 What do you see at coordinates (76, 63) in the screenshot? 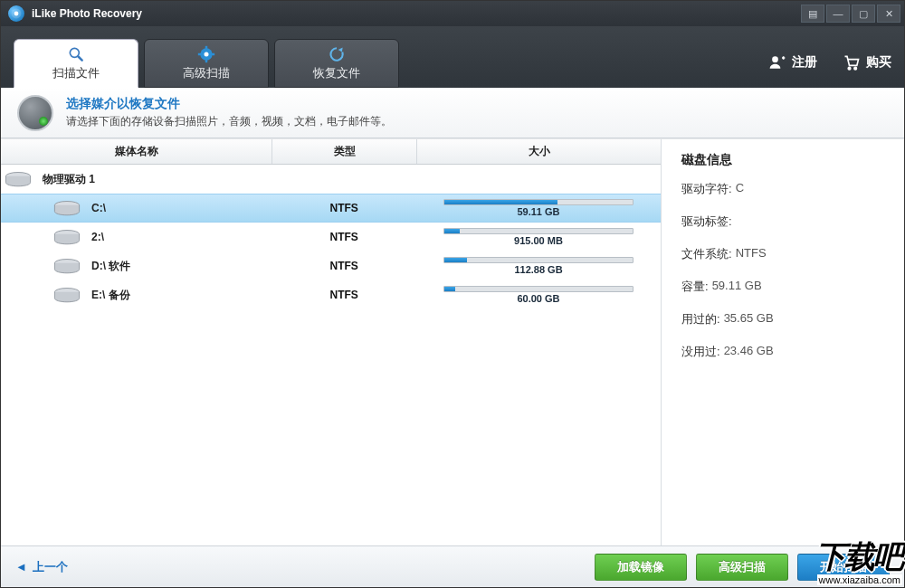
I see `tab-scan-files: 扫描文件` at bounding box center [76, 63].